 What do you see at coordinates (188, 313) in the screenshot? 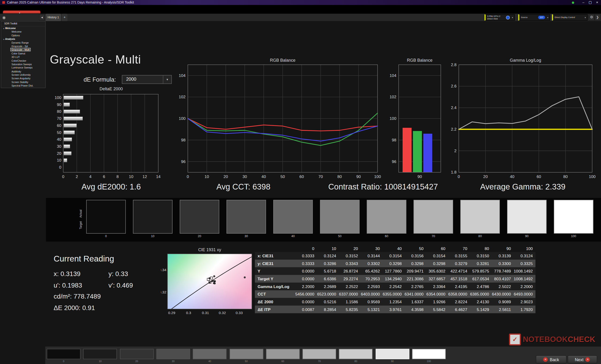
I see `svg-text: 0.3` at bounding box center [188, 313].